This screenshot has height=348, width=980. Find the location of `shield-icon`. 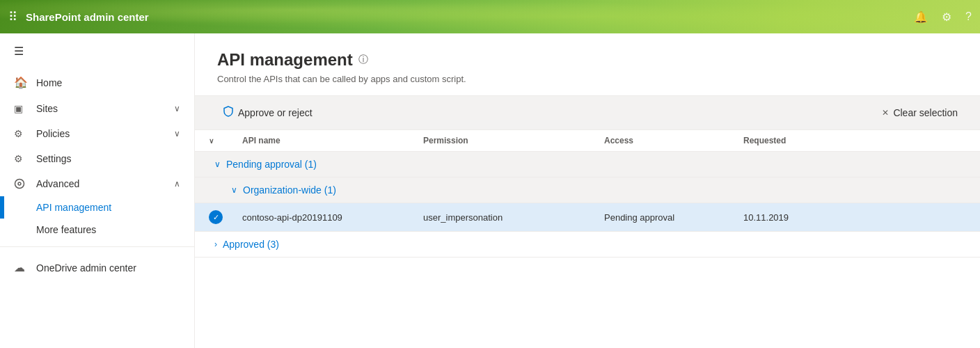

shield-icon is located at coordinates (228, 113).